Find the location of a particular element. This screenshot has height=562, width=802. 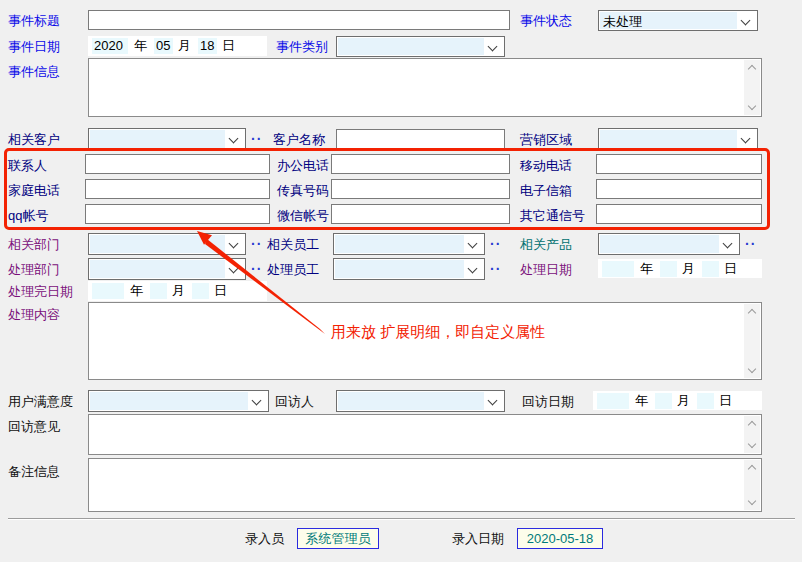

fax-number-input is located at coordinates (420, 189).